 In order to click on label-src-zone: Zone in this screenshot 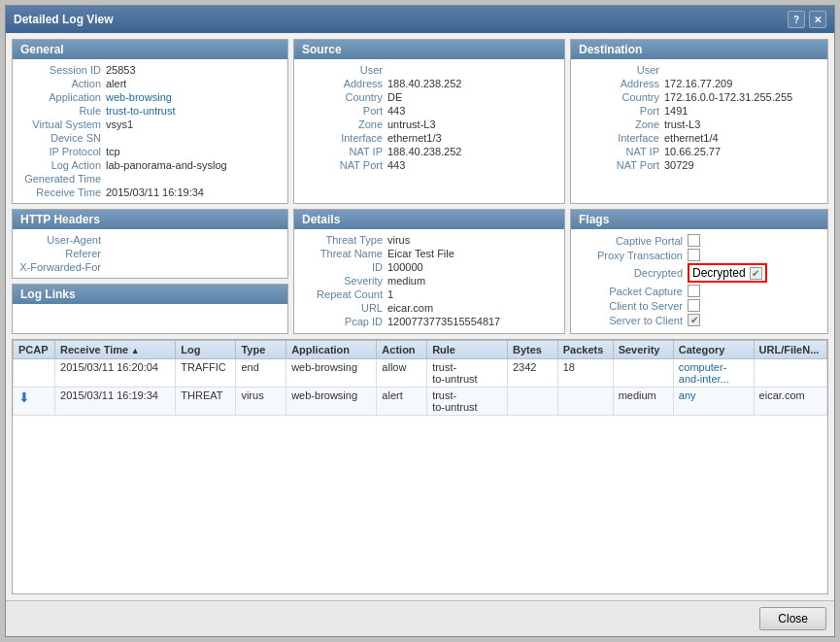, I will do `click(344, 124)`.